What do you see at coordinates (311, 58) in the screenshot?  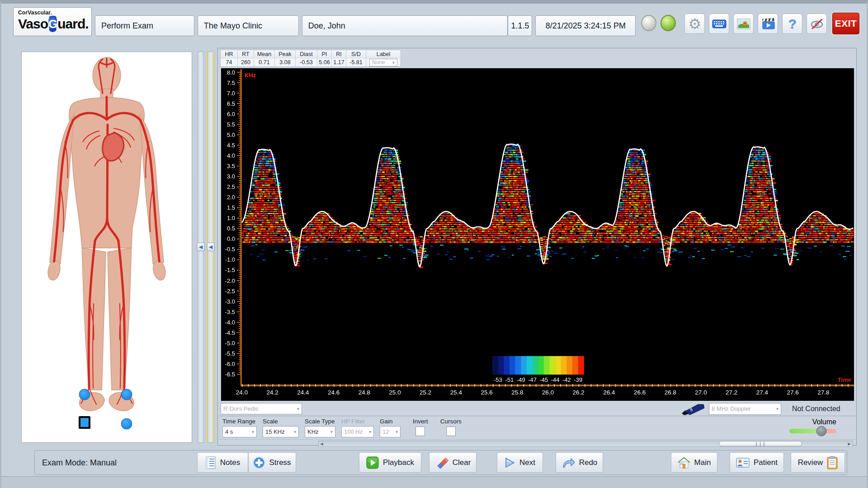 I see `measurement-stats-bar: HR74RT260Mean0.71Peak3.08Diast-0.53PI5.0…` at bounding box center [311, 58].